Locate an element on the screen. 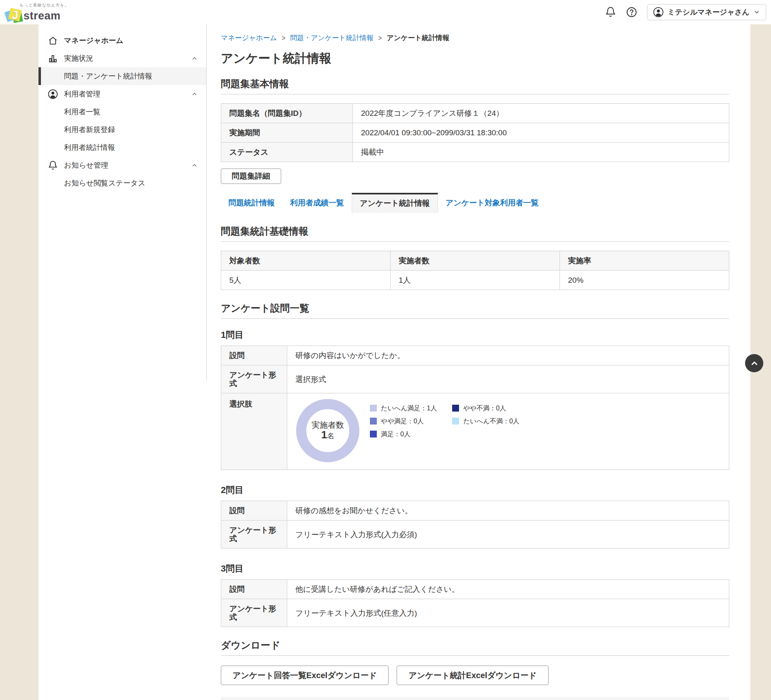 The image size is (771, 700). row-label-choices: 選択肢 is located at coordinates (254, 432).